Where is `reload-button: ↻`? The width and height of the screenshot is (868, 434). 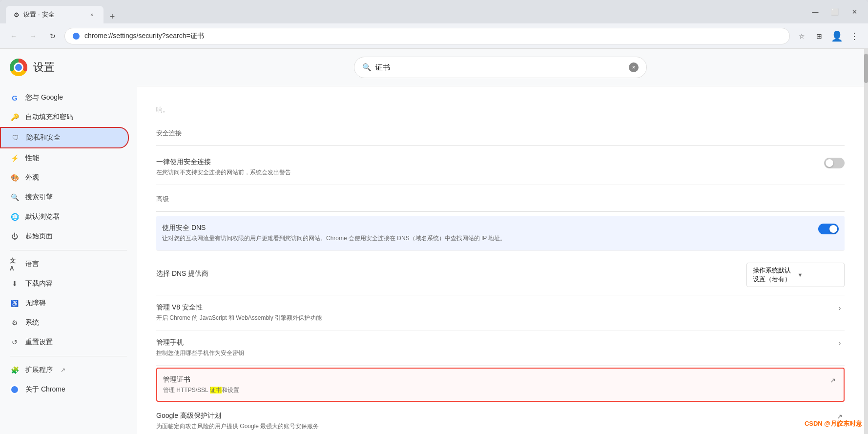 reload-button: ↻ is located at coordinates (53, 36).